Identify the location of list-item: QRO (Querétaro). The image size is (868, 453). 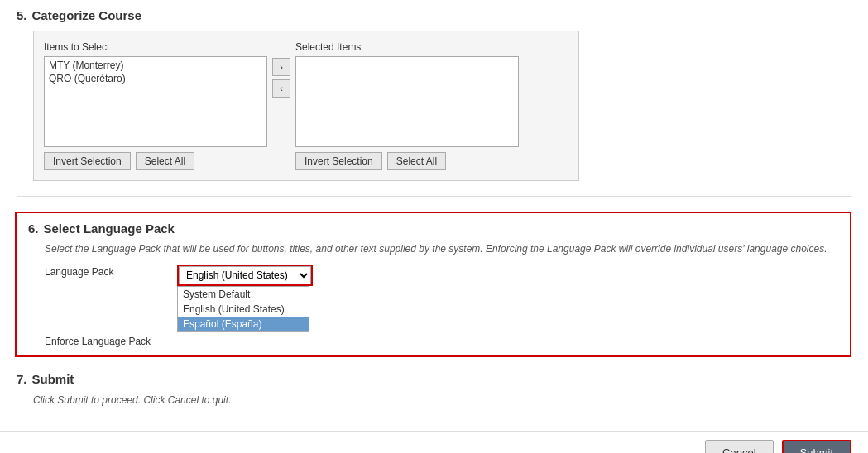
(156, 79).